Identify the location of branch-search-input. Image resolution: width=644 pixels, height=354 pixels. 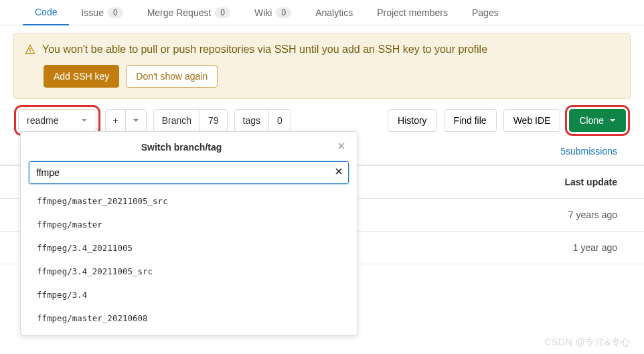
(189, 173).